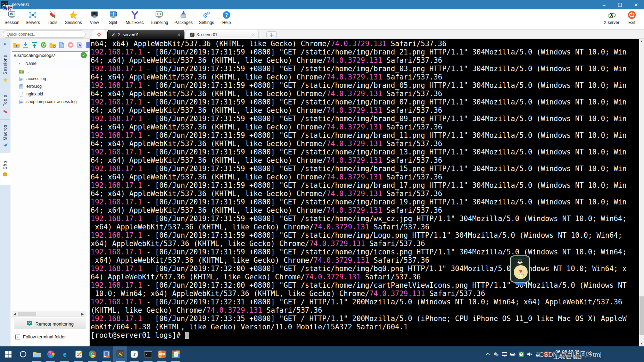 This screenshot has height=362, width=644. What do you see at coordinates (88, 45) in the screenshot?
I see `encoding-icon` at bounding box center [88, 45].